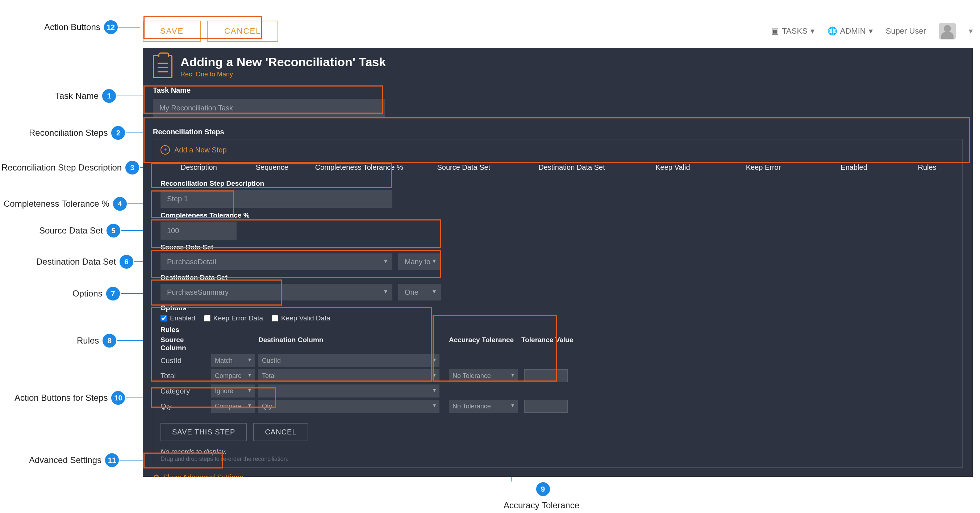 This screenshot has width=980, height=513. What do you see at coordinates (543, 489) in the screenshot?
I see `callout-bubble-9: 9` at bounding box center [543, 489].